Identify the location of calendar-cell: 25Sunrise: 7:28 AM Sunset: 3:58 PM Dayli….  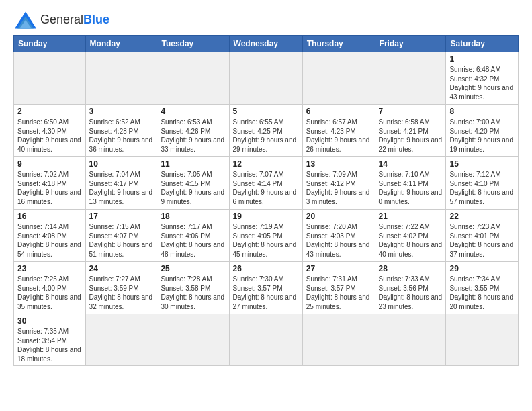
(193, 288).